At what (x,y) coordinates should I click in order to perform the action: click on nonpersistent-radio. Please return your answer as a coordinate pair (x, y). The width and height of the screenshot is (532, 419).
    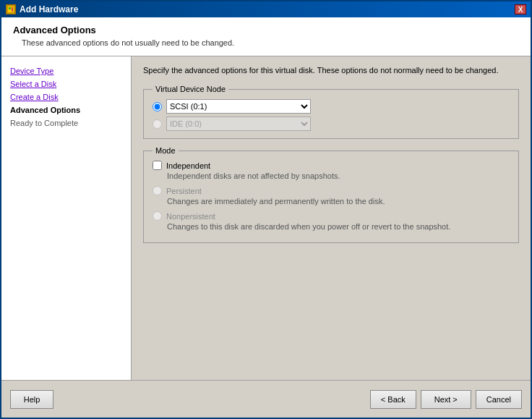
    Looking at the image, I should click on (158, 216).